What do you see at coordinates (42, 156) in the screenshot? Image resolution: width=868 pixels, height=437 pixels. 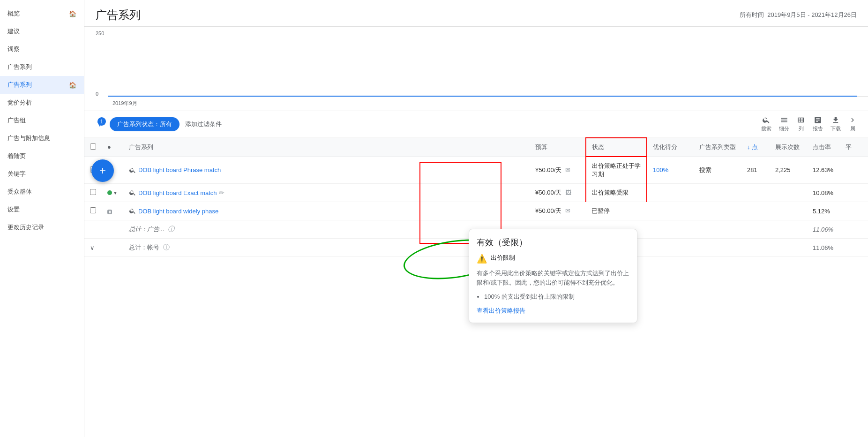 I see `sidebar-item-landing: 着陆页` at bounding box center [42, 156].